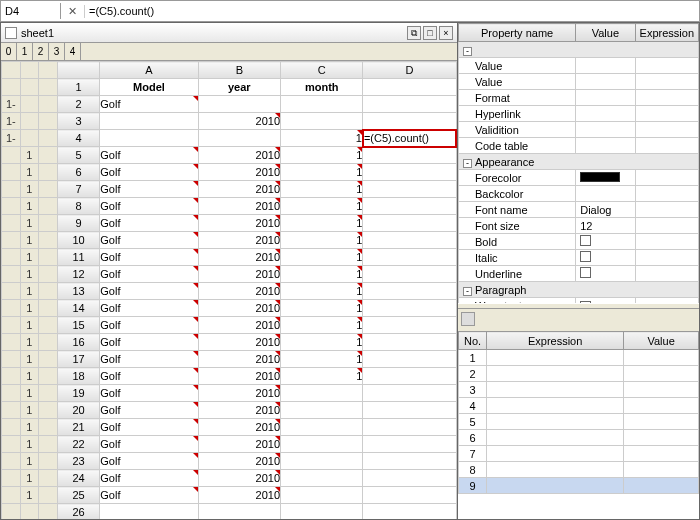 The image size is (700, 520). I want to click on expression-row: 8, so click(579, 470).